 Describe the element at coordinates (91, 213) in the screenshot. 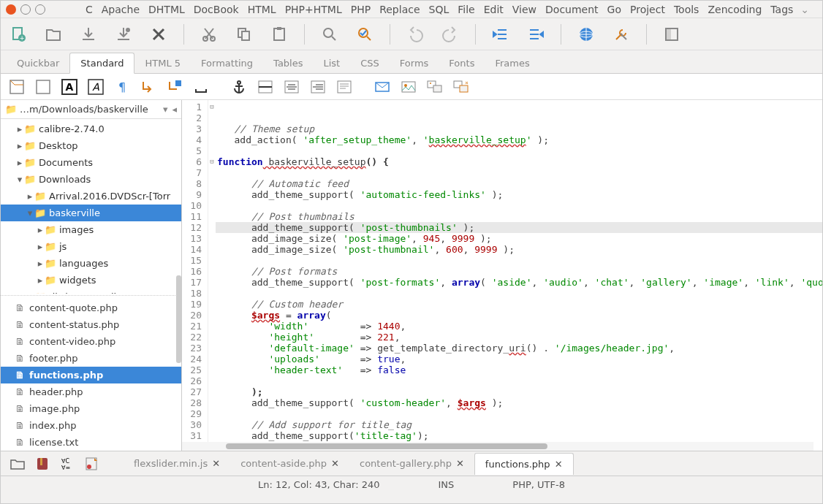

I see `tree-item: ▾📁baskerville` at that location.